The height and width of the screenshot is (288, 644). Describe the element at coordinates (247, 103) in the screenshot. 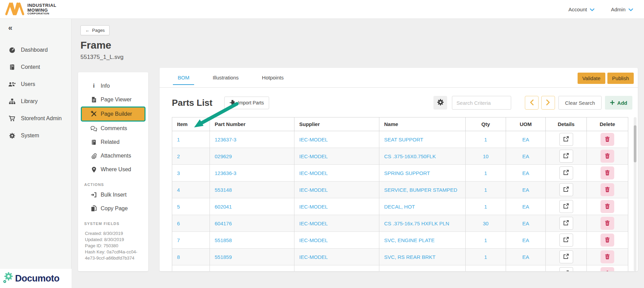

I see `import-parts-button: Import Parts` at that location.